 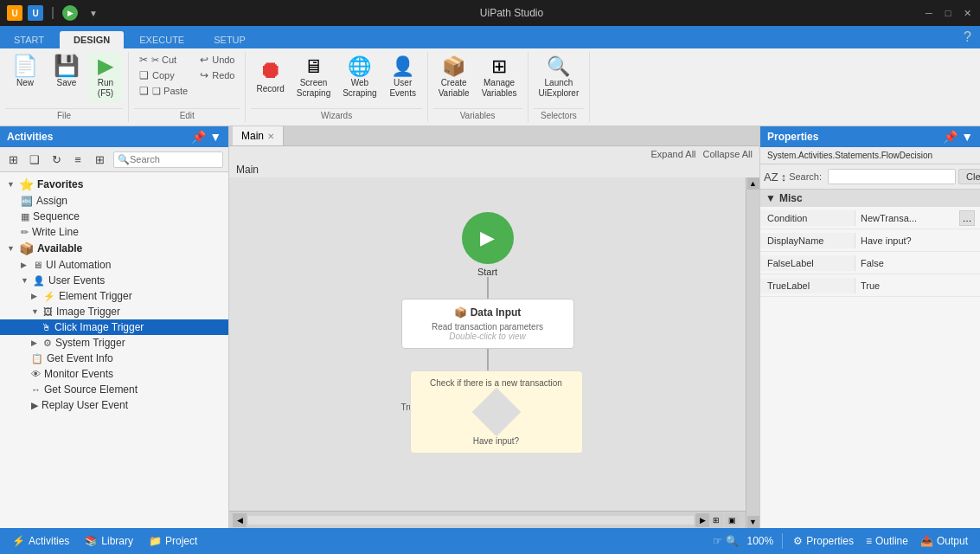 I want to click on assign-item: 🔤 Assign, so click(x=114, y=201).